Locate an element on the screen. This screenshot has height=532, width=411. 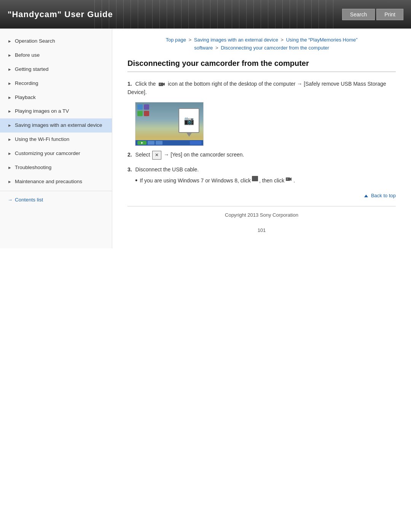
back-to-top: Back to top is located at coordinates (262, 195).